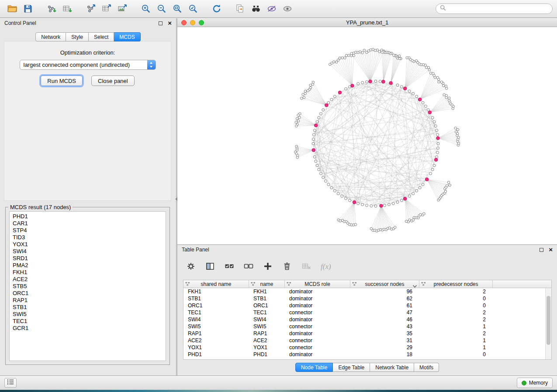  What do you see at coordinates (385, 327) in the screenshot?
I see `table-cell-successor-nodes: 43` at bounding box center [385, 327].